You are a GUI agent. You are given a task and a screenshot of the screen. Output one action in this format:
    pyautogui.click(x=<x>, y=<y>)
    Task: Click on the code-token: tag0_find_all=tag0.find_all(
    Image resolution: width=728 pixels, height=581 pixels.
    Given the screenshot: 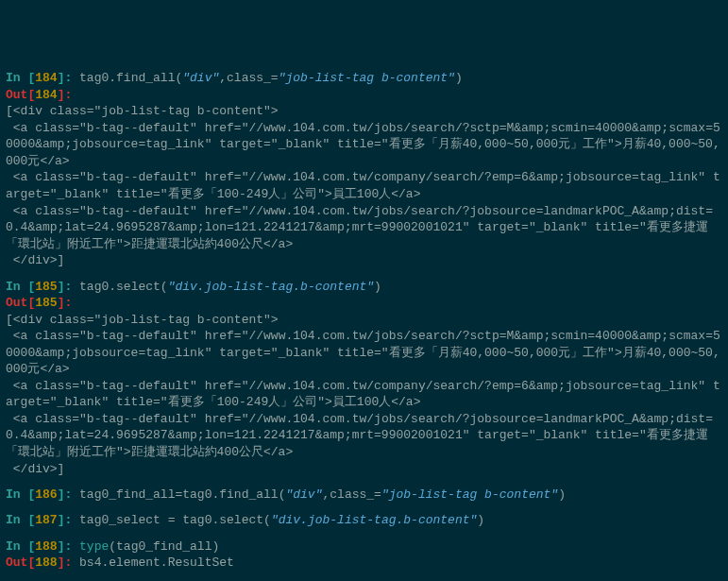 What is the action you would take?
    pyautogui.click(x=182, y=495)
    